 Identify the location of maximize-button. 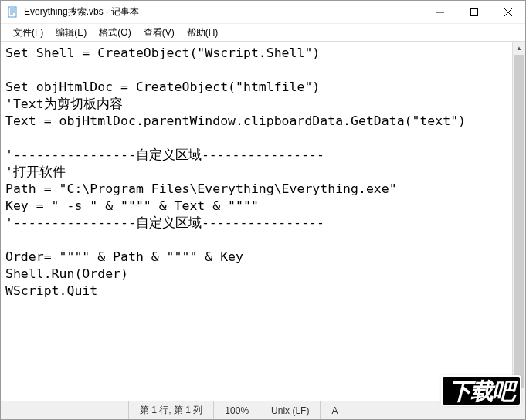
(474, 12).